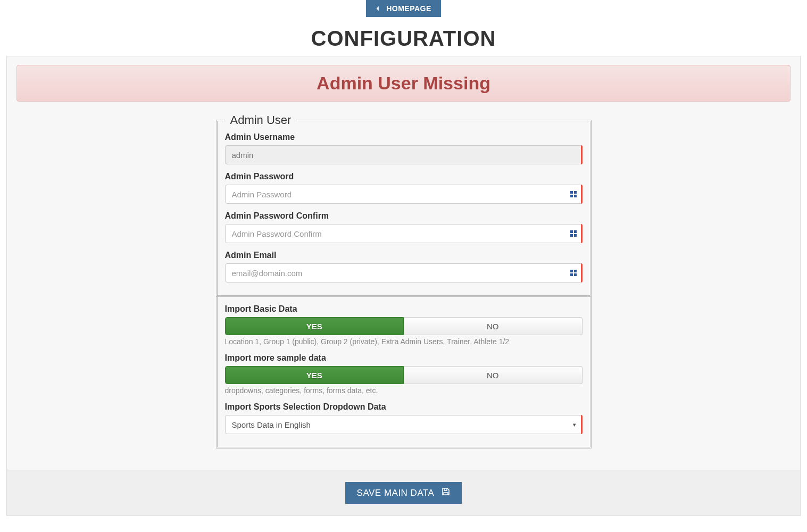 The width and height of the screenshot is (807, 532). I want to click on save-button-label: SAVE MAIN DATA, so click(396, 493).